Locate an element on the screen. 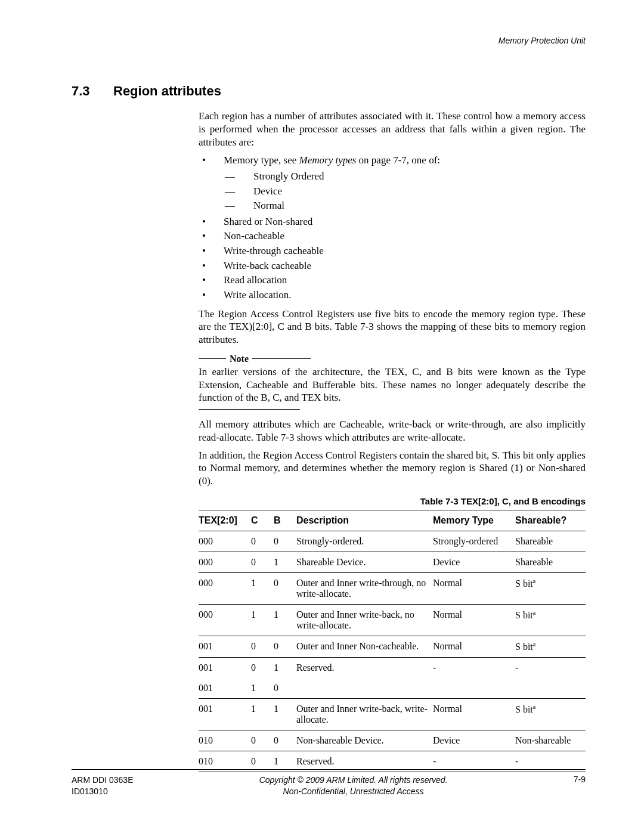 Image resolution: width=644 pixels, height=833 pixels. note-rule-left is located at coordinates (212, 359).